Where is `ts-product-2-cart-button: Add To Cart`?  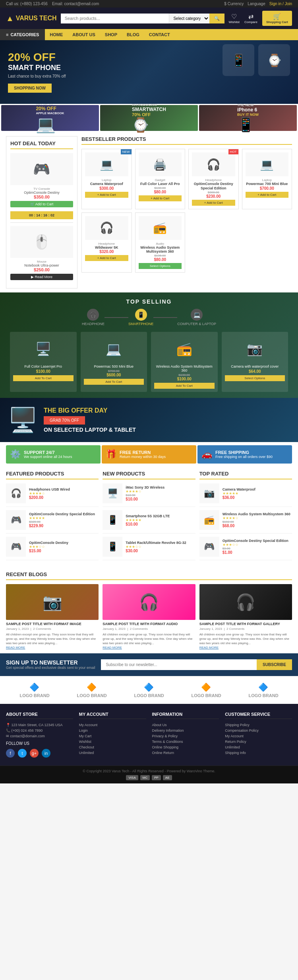
ts-product-2-cart-button: Add To Cart is located at coordinates (114, 382).